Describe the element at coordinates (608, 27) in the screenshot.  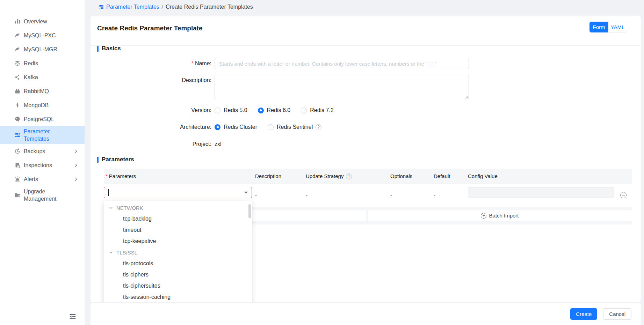
I see `view-toggle: Form YAML` at that location.